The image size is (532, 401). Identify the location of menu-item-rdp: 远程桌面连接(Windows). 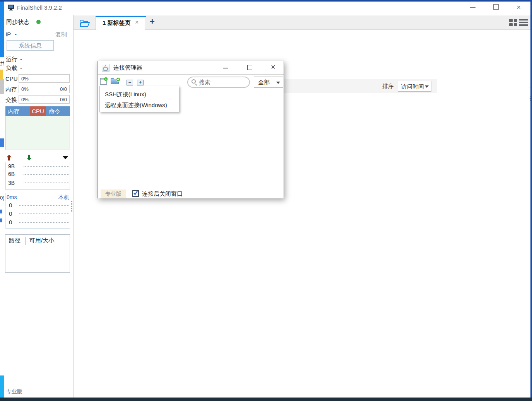
(139, 105).